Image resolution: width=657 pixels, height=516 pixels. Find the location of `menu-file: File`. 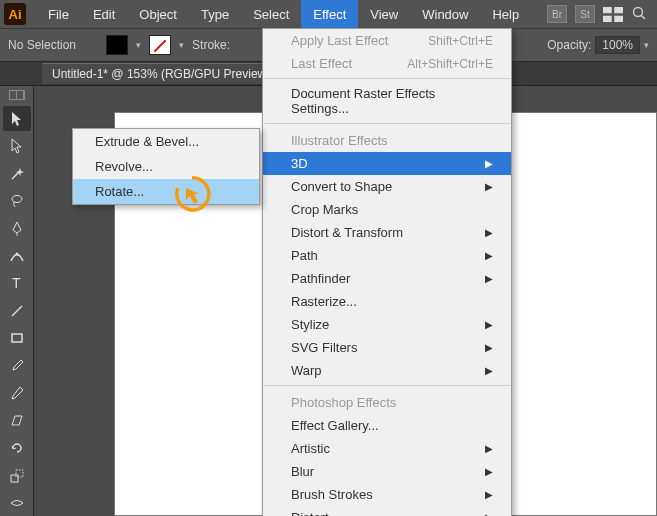

menu-file: File is located at coordinates (58, 14).